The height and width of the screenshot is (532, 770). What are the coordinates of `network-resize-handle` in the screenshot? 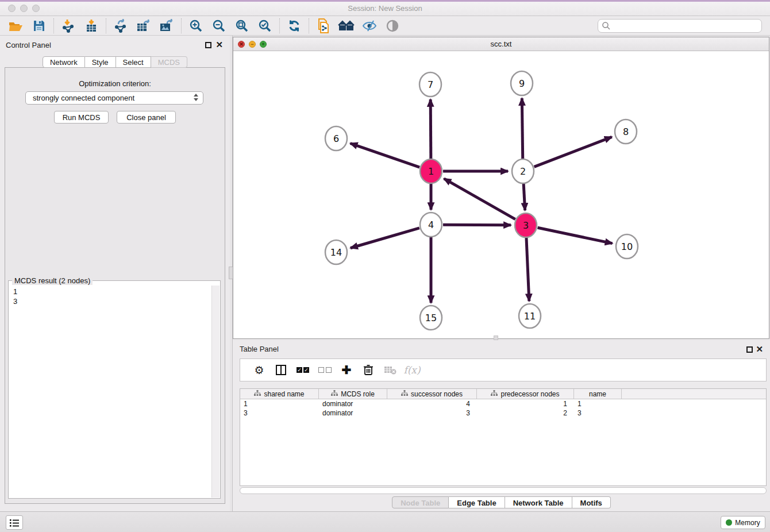 It's located at (496, 338).